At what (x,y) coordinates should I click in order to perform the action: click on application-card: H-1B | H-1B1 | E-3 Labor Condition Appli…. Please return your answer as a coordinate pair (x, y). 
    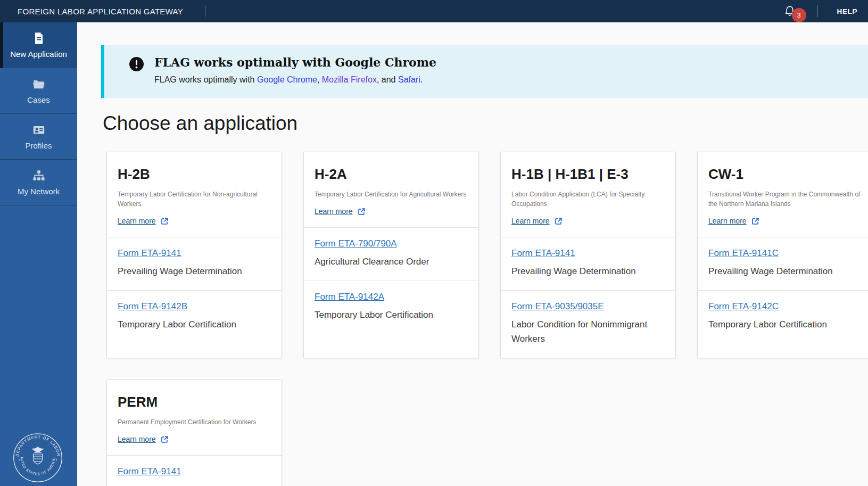
    Looking at the image, I should click on (588, 255).